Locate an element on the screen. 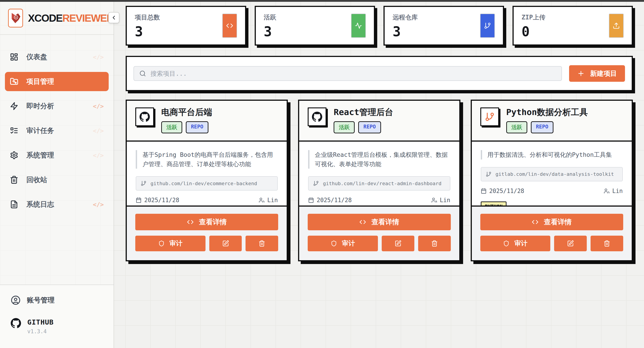 This screenshot has width=644, height=348. view-details-label: 查看详情 is located at coordinates (558, 222).